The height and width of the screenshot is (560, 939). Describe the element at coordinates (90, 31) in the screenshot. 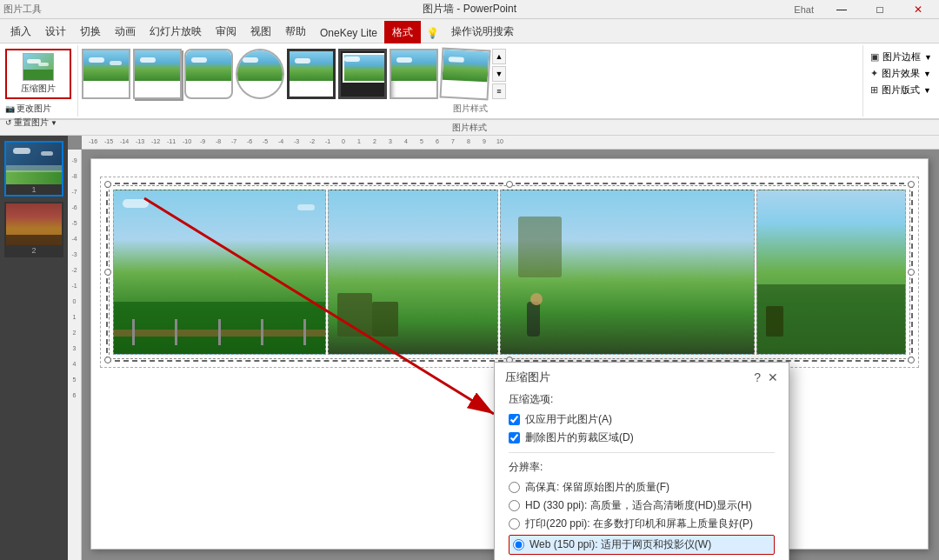

I see `tab-transition: 切换` at that location.